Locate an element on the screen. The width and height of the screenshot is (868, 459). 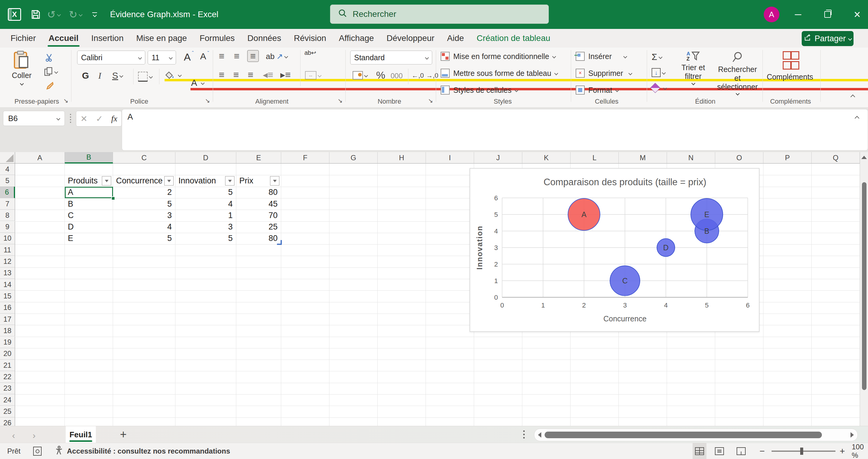
underline-button: S is located at coordinates (117, 75).